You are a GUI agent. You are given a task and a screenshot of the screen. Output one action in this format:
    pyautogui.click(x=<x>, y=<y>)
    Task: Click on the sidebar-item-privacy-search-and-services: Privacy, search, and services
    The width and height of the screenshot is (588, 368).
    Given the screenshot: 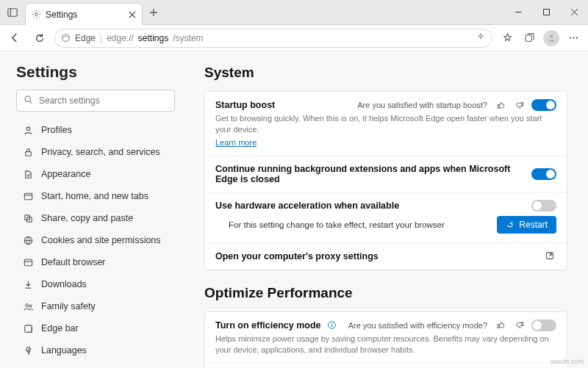 What is the action you would take?
    pyautogui.click(x=96, y=152)
    